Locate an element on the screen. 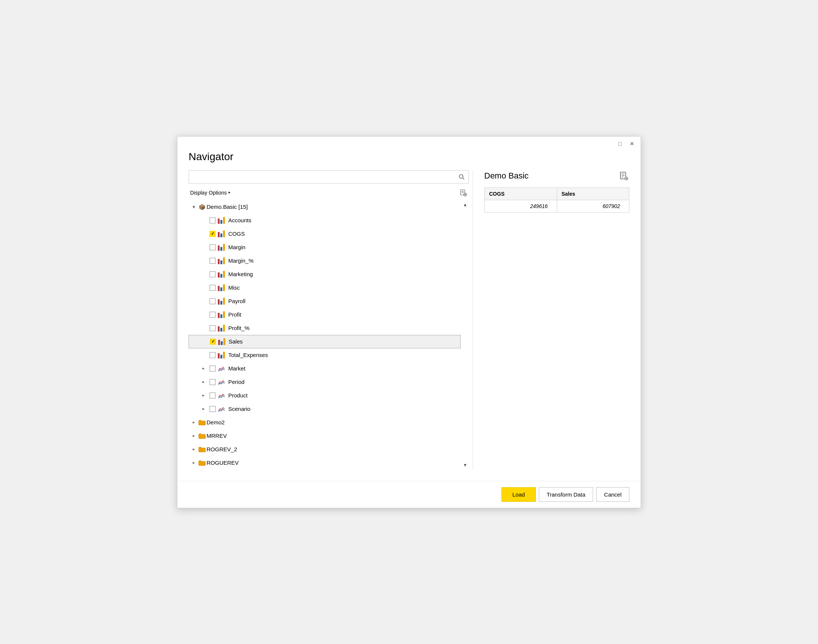  misc-label: Misc is located at coordinates (234, 287).